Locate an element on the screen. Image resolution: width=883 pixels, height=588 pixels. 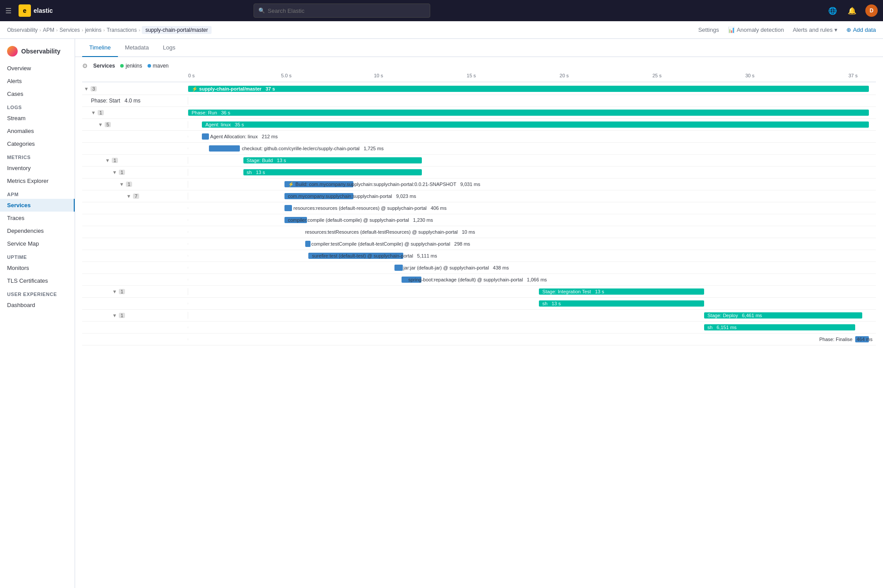
sidebar-item-monitors: Monitors is located at coordinates (37, 268).